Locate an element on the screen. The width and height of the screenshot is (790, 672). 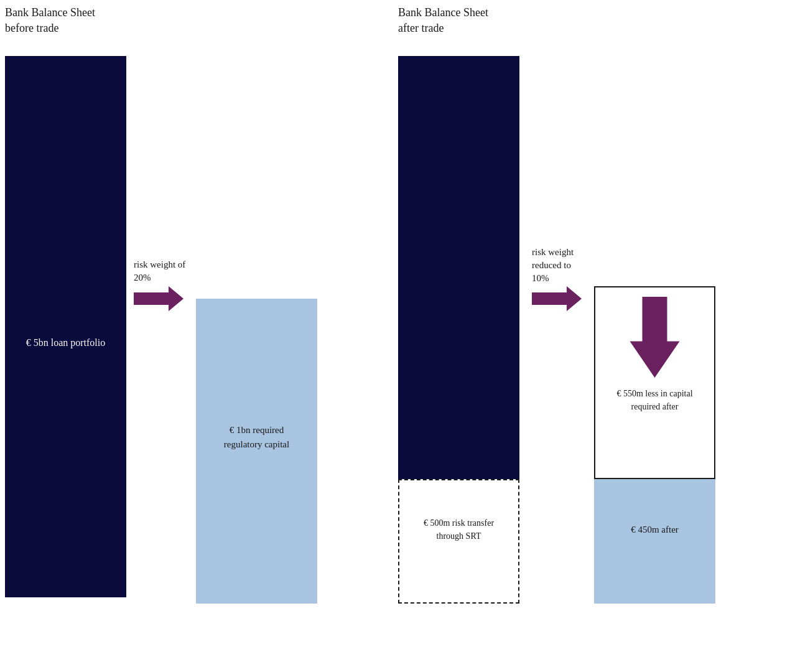
after-trade-title: Bank Balance Sheet after trade is located at coordinates (443, 21).